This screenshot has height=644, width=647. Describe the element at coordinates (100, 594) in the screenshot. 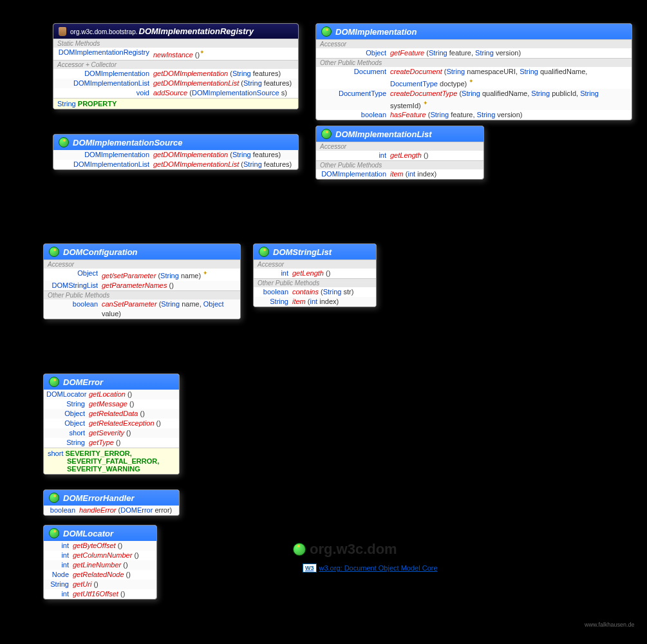

I see `method-row: intgetUtf16Offset ()` at that location.